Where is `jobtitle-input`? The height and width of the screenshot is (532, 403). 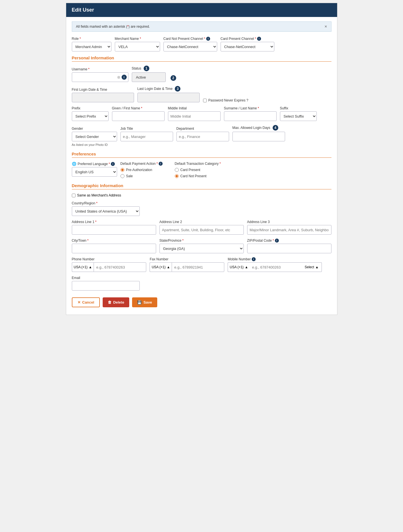 jobtitle-input is located at coordinates (147, 137).